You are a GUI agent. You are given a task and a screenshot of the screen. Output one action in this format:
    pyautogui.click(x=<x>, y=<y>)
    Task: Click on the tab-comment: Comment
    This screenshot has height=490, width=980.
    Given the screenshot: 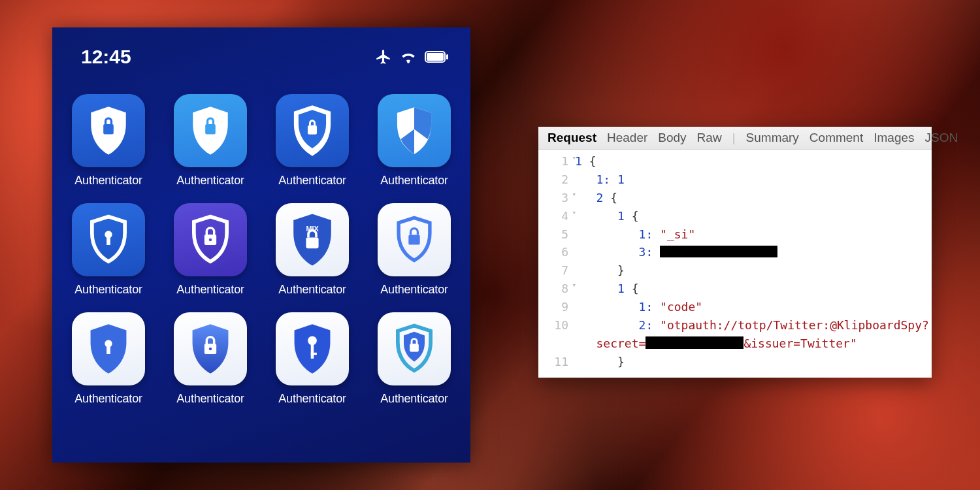 What is the action you would take?
    pyautogui.click(x=836, y=138)
    